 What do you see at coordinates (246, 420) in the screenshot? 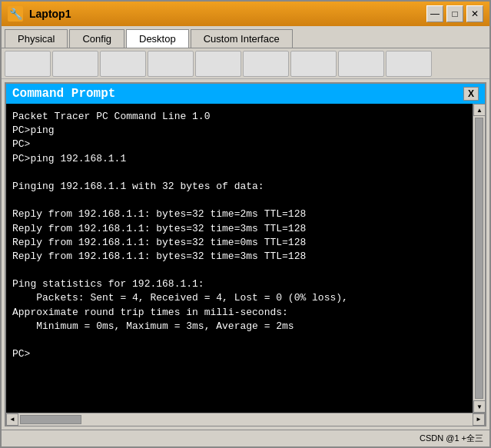
I see `h-scroll-track` at bounding box center [246, 420].